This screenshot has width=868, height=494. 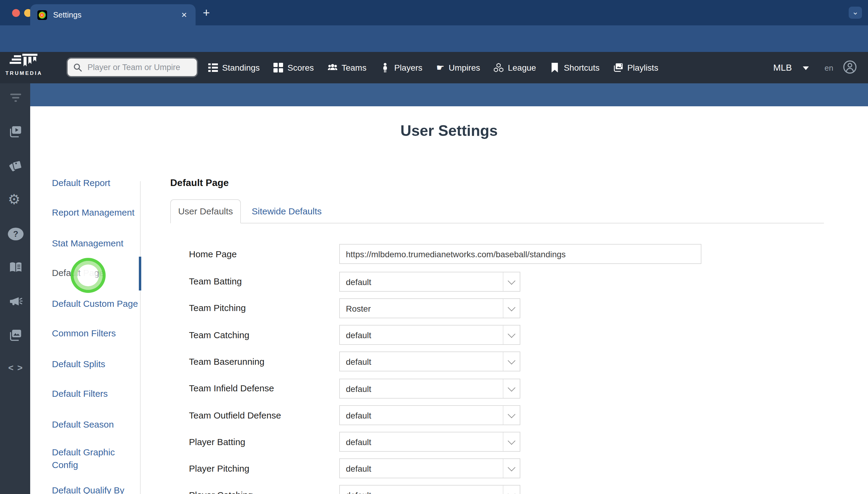 I want to click on team-infield-defense-select: default, so click(x=430, y=389).